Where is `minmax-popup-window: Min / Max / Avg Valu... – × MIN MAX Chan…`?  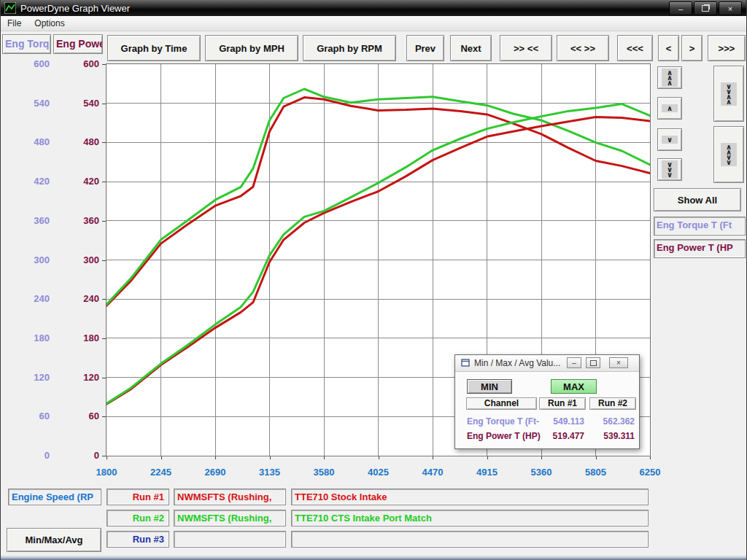 minmax-popup-window: Min / Max / Avg Valu... – × MIN MAX Chan… is located at coordinates (547, 402).